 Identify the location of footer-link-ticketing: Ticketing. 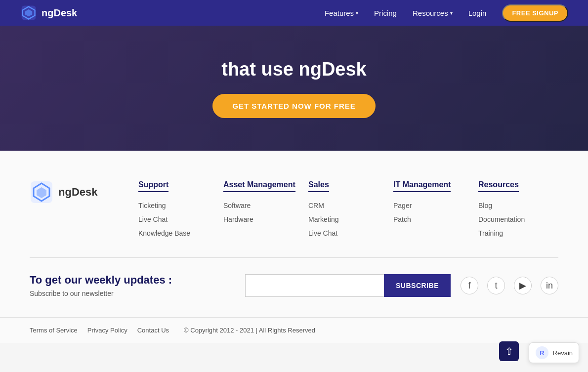
(176, 206).